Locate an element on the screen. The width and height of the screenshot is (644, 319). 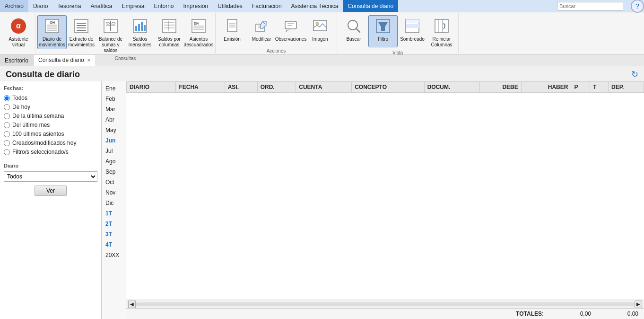
balance-sumas-button: Balance desumas y saldos is located at coordinates (111, 35).